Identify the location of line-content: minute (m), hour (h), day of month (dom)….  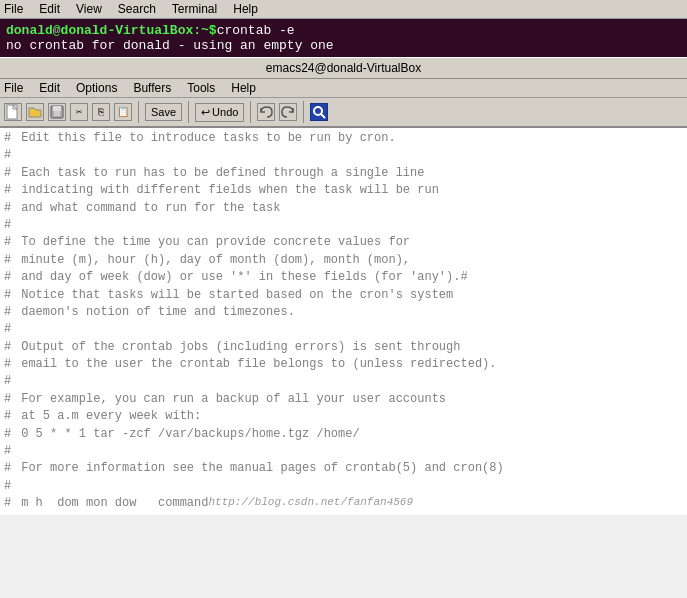
(212, 260).